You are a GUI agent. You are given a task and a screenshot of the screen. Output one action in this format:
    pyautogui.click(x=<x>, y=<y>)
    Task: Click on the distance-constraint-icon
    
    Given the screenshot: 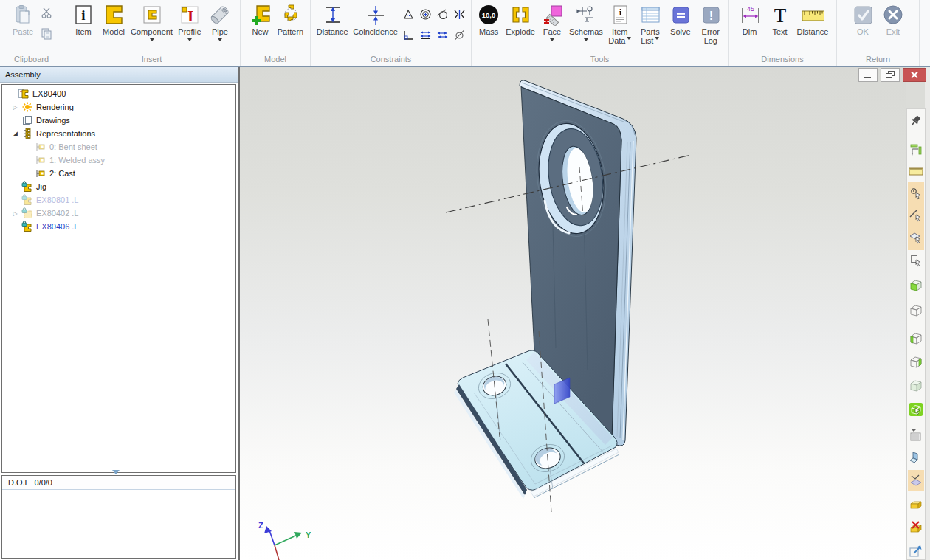 What is the action you would take?
    pyautogui.click(x=332, y=15)
    